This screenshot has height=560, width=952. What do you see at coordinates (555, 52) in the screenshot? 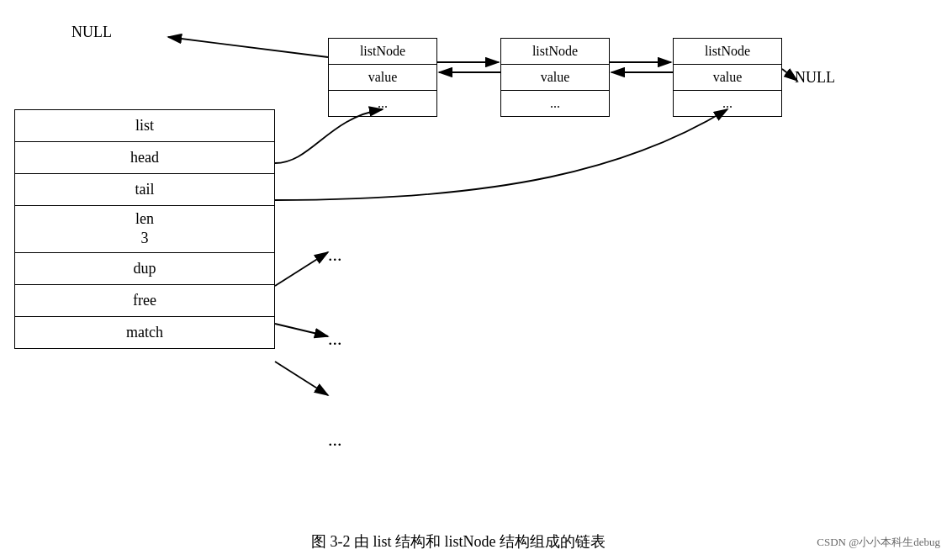
I see `listnode-2-name: listNode` at bounding box center [555, 52].